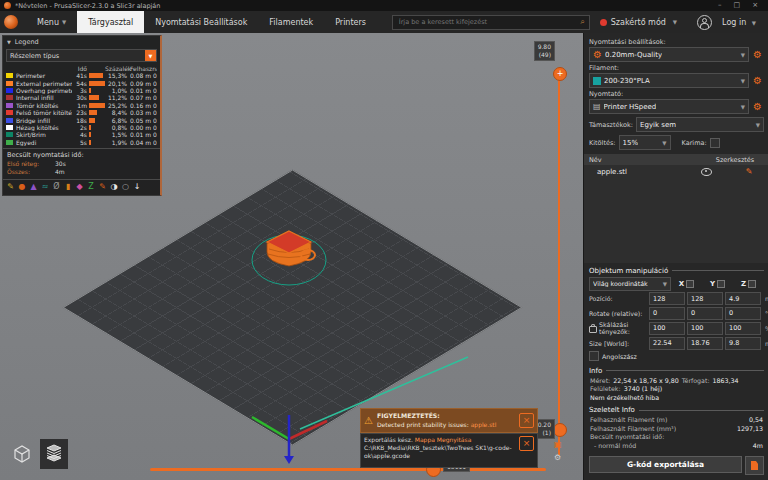 This screenshot has width=768, height=480. What do you see at coordinates (690, 284) in the screenshot?
I see `mirror-x-button` at bounding box center [690, 284].